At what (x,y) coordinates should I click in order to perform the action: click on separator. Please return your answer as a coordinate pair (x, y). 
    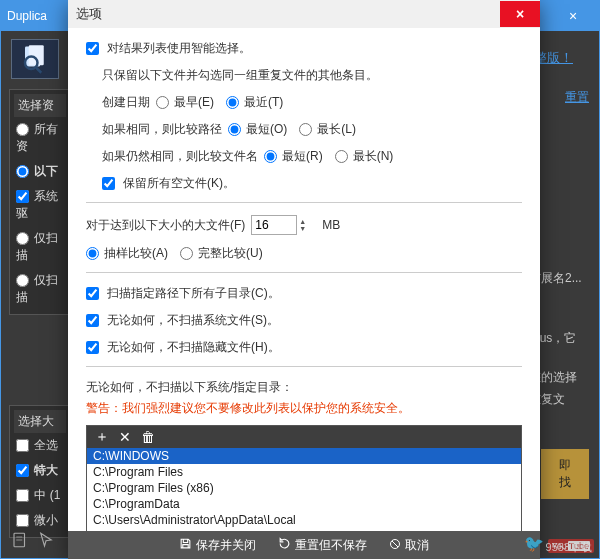
    Looking at the image, I should click on (304, 202).